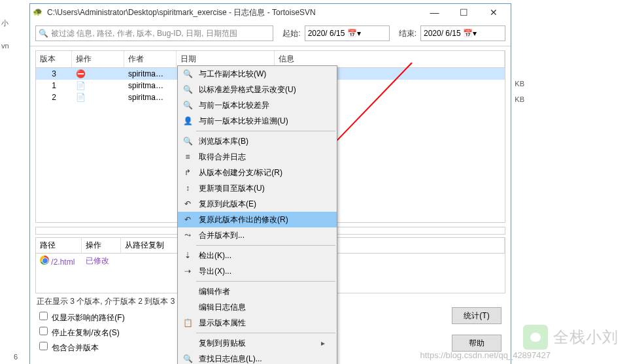  What do you see at coordinates (188, 235) in the screenshot?
I see `menu-item-icon: ⤳` at bounding box center [188, 235].